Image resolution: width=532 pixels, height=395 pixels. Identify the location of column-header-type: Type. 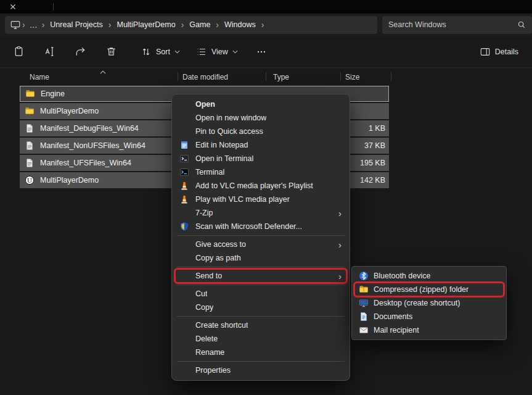
(279, 77).